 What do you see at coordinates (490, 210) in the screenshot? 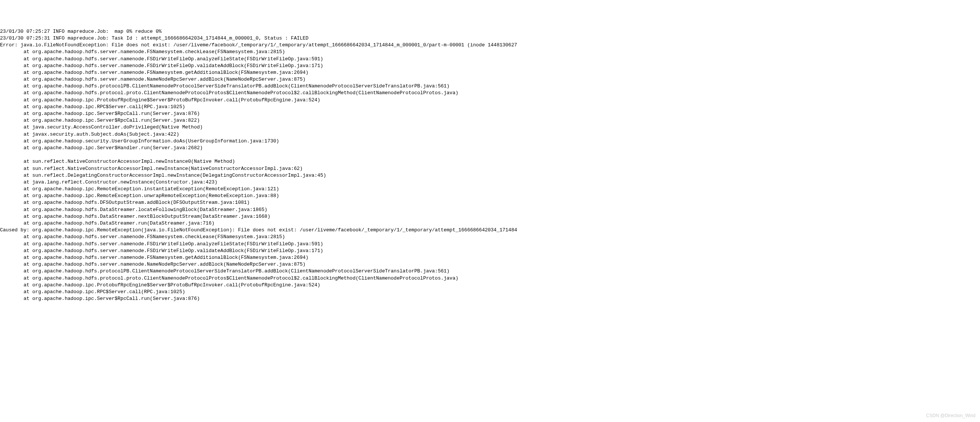
I see `log-line: at org.apache.hadoop.hdfs.DataStreamer.l…` at bounding box center [490, 210].